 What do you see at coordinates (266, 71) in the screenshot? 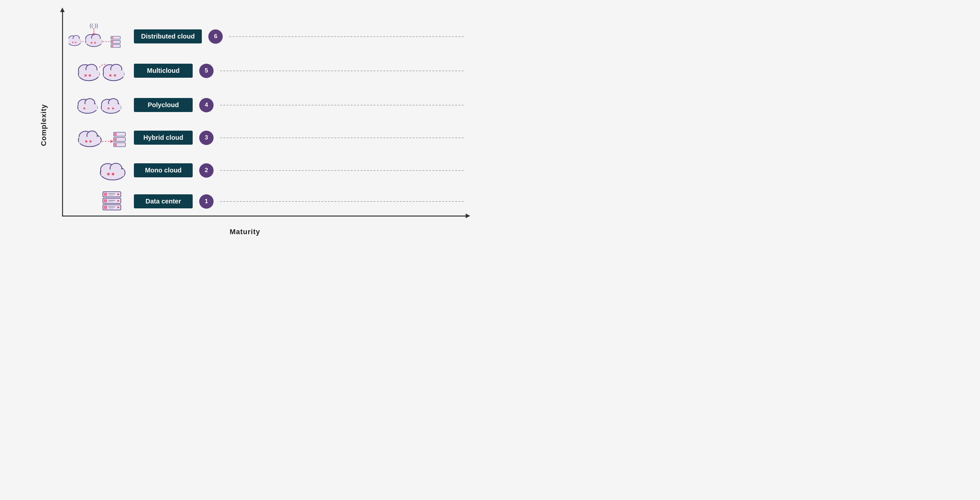
I see `row-multicloud: Multicloud 5` at bounding box center [266, 71].